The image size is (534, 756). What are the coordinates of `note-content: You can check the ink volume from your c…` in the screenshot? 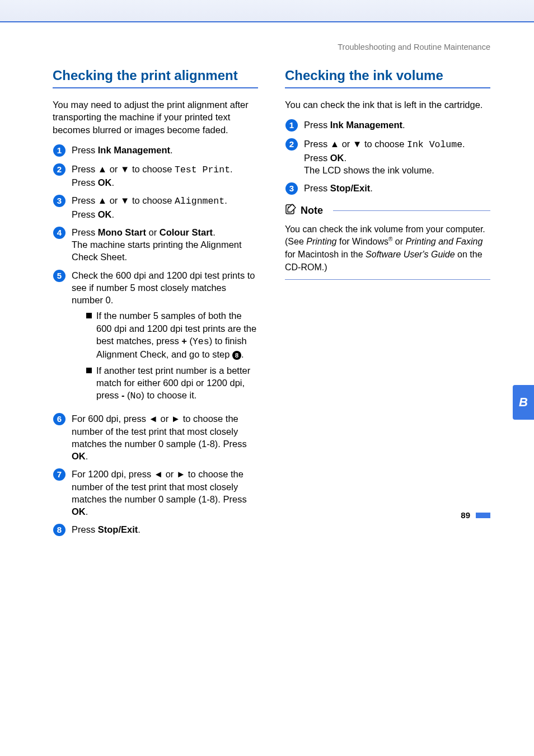 It's located at (387, 250).